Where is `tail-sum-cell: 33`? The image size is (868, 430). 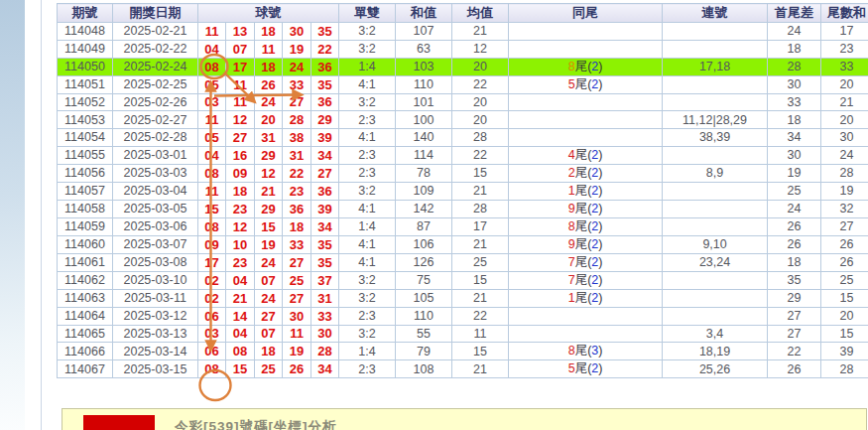
tail-sum-cell: 33 is located at coordinates (845, 67).